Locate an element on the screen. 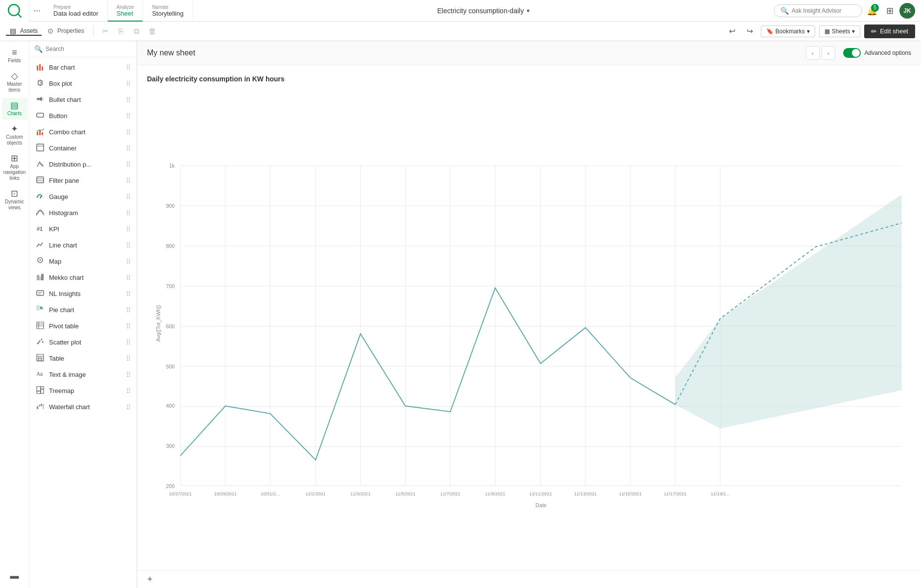 Image resolution: width=921 pixels, height=588 pixels. list-item: Bar chart ⠿ is located at coordinates (83, 68).